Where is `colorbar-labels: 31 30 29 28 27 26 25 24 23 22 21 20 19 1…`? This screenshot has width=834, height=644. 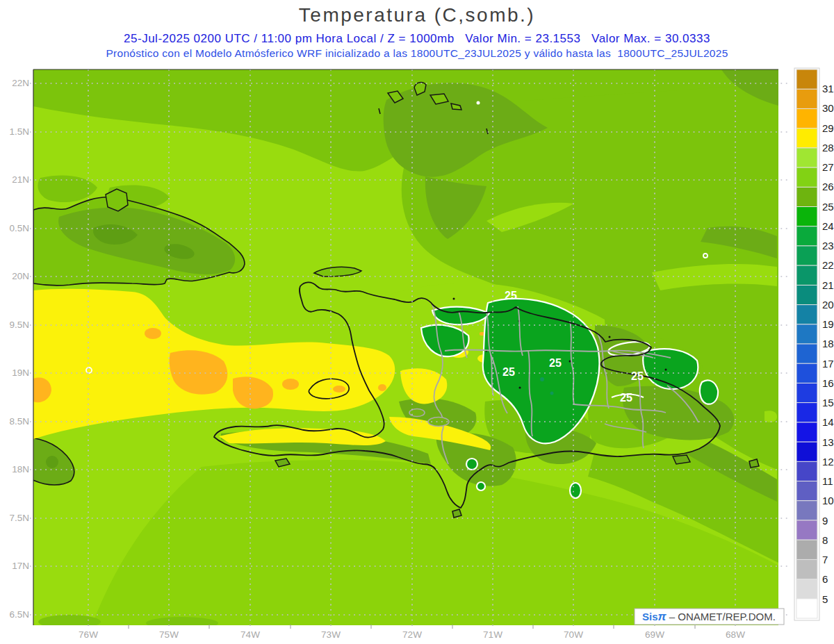 colorbar-labels: 31 30 29 28 27 26 25 24 23 22 21 20 19 1… is located at coordinates (828, 344).